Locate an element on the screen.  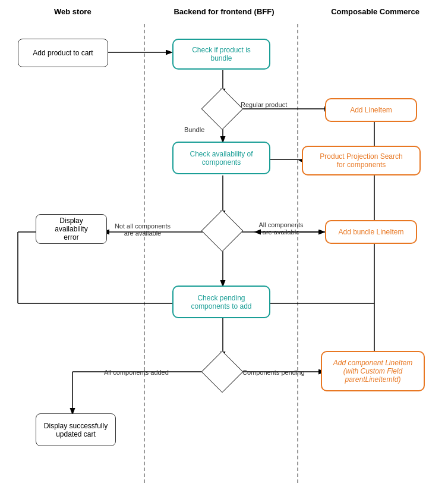
add-bundle-line-item-node: Add bundle LineItem is located at coordinates (371, 232).